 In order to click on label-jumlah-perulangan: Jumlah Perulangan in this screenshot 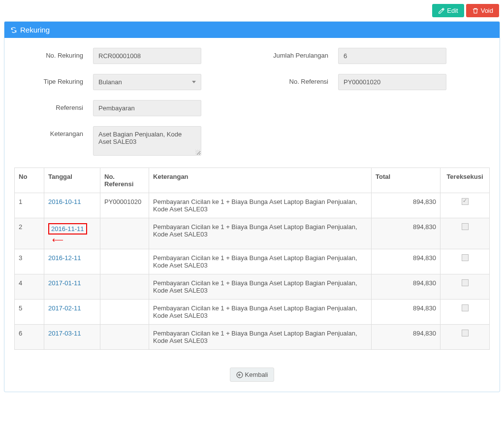, I will do `click(299, 53)`.